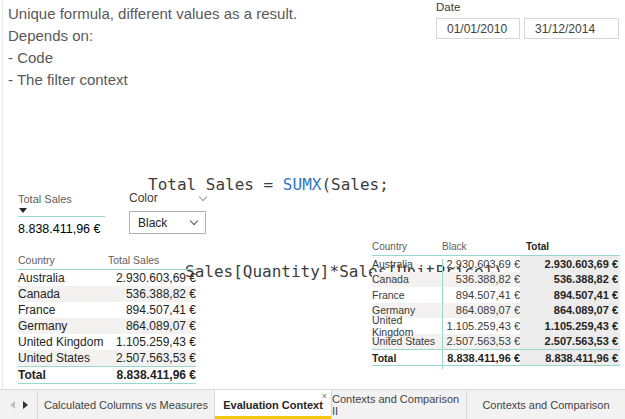  What do you see at coordinates (126, 404) in the screenshot?
I see `tab-calculated-columns-vs-measures: Calculated Columns vs Measures` at bounding box center [126, 404].